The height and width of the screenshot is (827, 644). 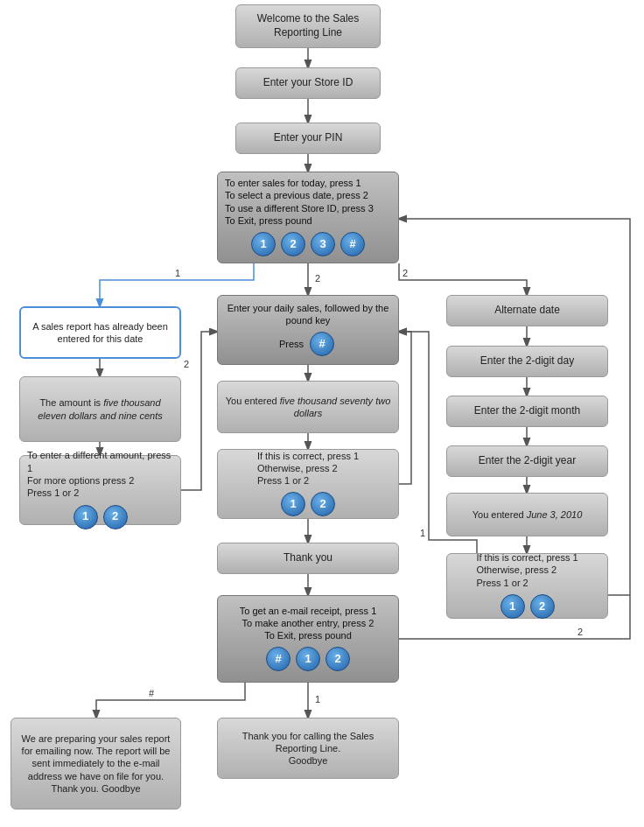 I want to click on if-correct-buttons: 1 2, so click(x=308, y=504).